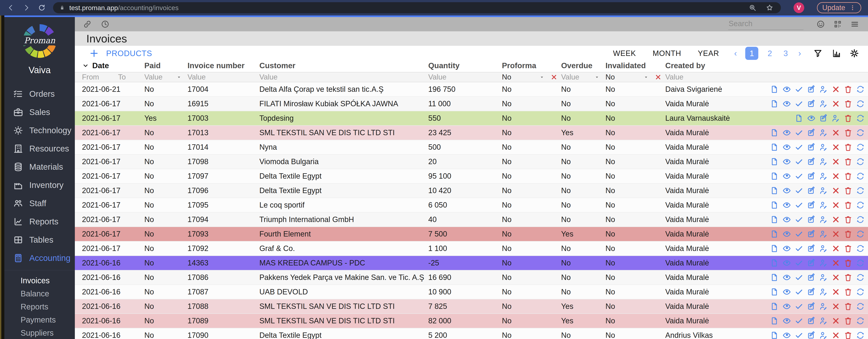 The width and height of the screenshot is (868, 339). What do you see at coordinates (471, 191) in the screenshot?
I see `table-row: 2021-06-17No17096Delta Textile Egypt10 4…` at bounding box center [471, 191].